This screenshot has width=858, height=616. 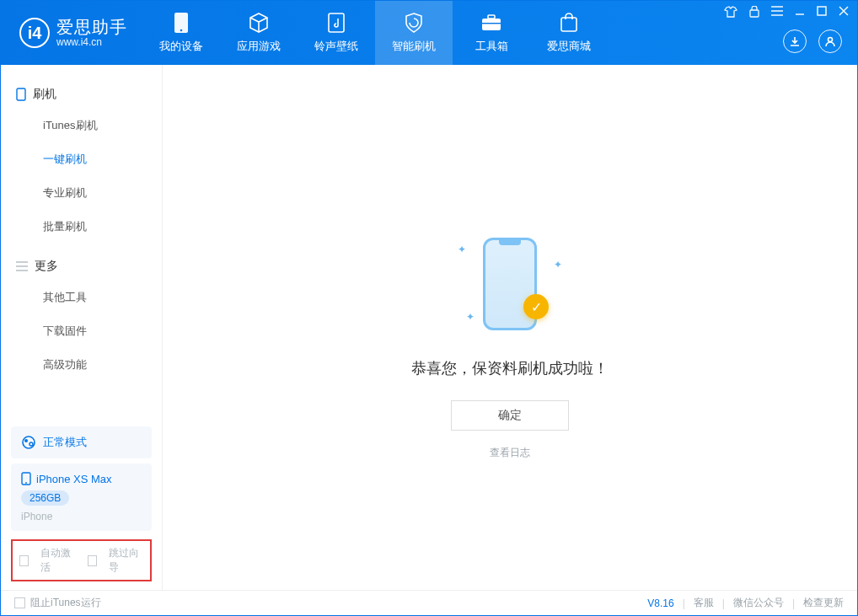 What do you see at coordinates (81, 193) in the screenshot?
I see `sidebar-item-pro-flash: 专业刷机` at bounding box center [81, 193].